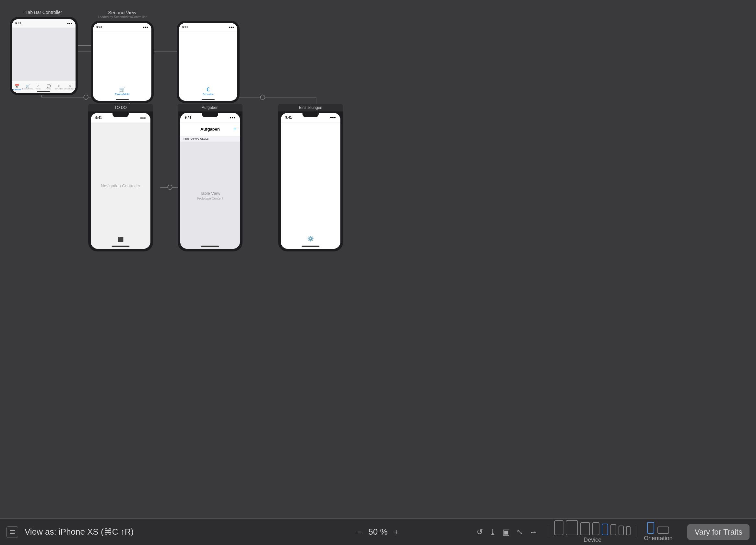 This screenshot has height=545, width=756. What do you see at coordinates (533, 532) in the screenshot?
I see `zoom-fit-icon: ↔` at bounding box center [533, 532].